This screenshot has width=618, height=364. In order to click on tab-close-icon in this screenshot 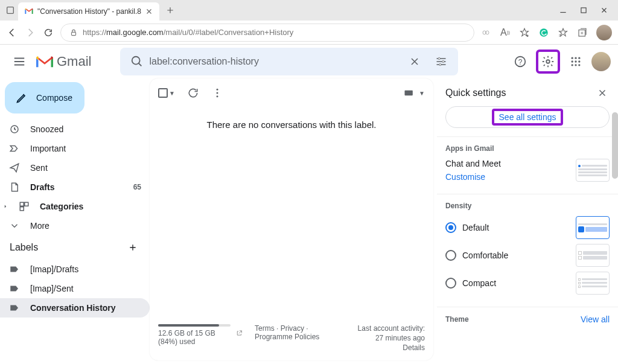, I will do `click(149, 11)`.